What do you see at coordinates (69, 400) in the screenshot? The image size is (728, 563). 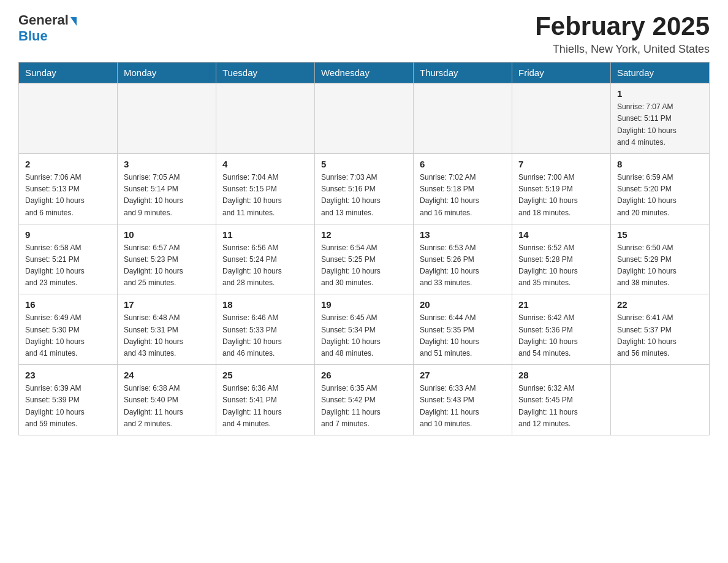 I see `calendar-cell: 23Sunrise: 6:39 AMSunset: 5:39 PMDayligh…` at bounding box center [69, 400].